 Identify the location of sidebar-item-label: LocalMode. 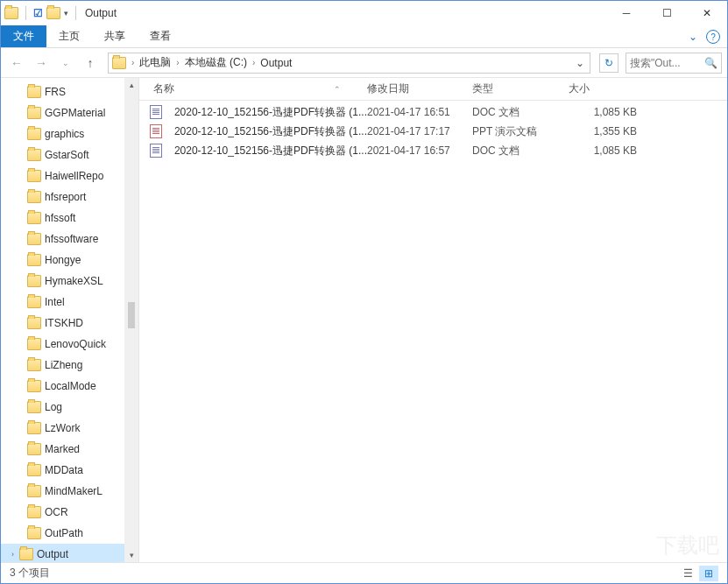
(70, 386).